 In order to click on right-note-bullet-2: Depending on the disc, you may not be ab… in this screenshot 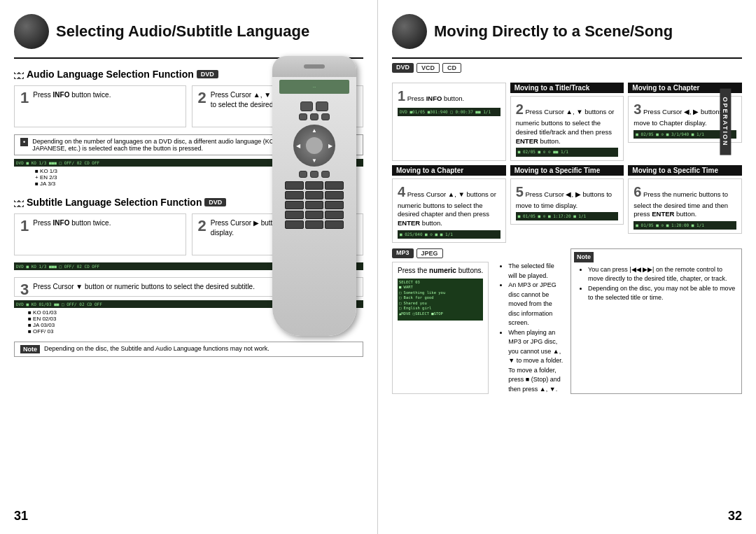, I will do `click(664, 294)`.